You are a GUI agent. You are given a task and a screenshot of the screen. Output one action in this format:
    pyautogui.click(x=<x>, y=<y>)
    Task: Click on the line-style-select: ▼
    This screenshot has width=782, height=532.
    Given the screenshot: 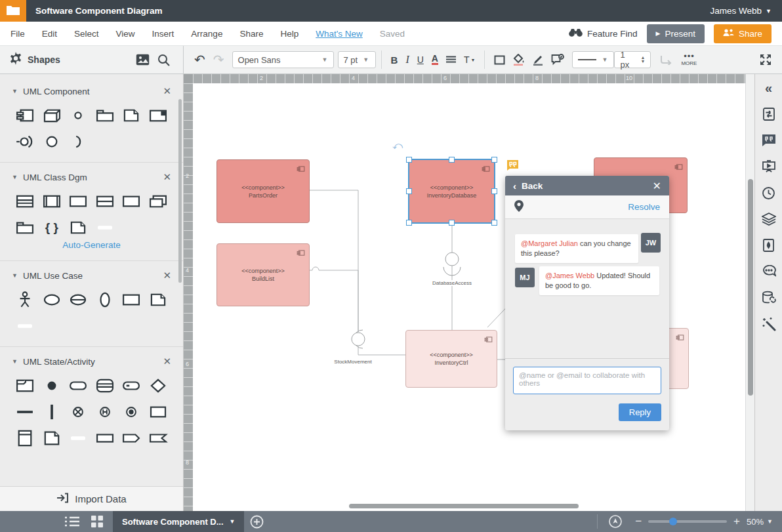 What is the action you would take?
    pyautogui.click(x=593, y=60)
    